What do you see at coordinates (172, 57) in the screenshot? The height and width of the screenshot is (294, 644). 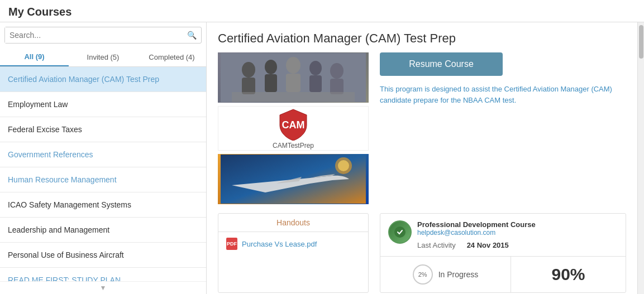 I see `tab-completed: Completed (4)` at bounding box center [172, 57].